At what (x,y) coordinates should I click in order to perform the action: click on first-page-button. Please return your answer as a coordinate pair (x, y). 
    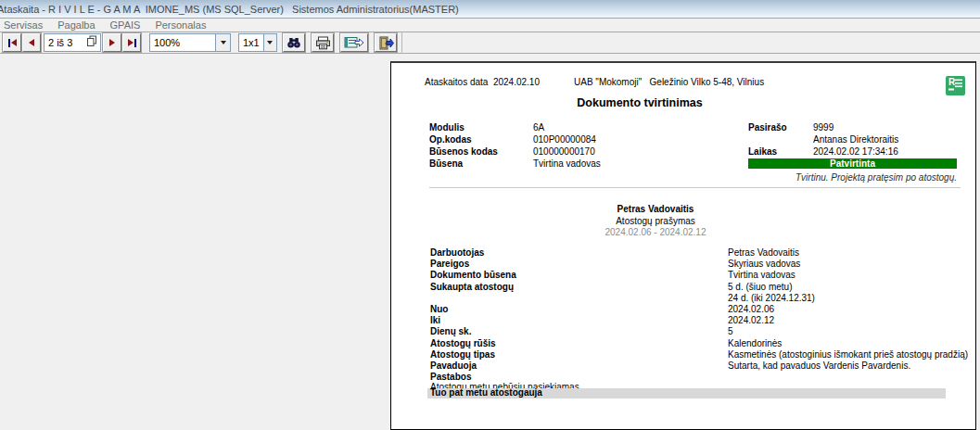
    Looking at the image, I should click on (12, 43).